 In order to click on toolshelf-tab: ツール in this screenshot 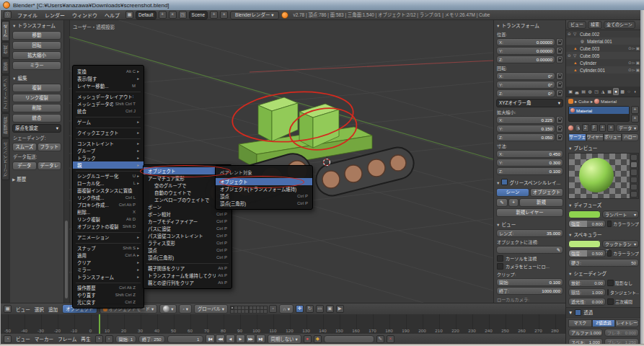, I will do `click(6, 31)`.